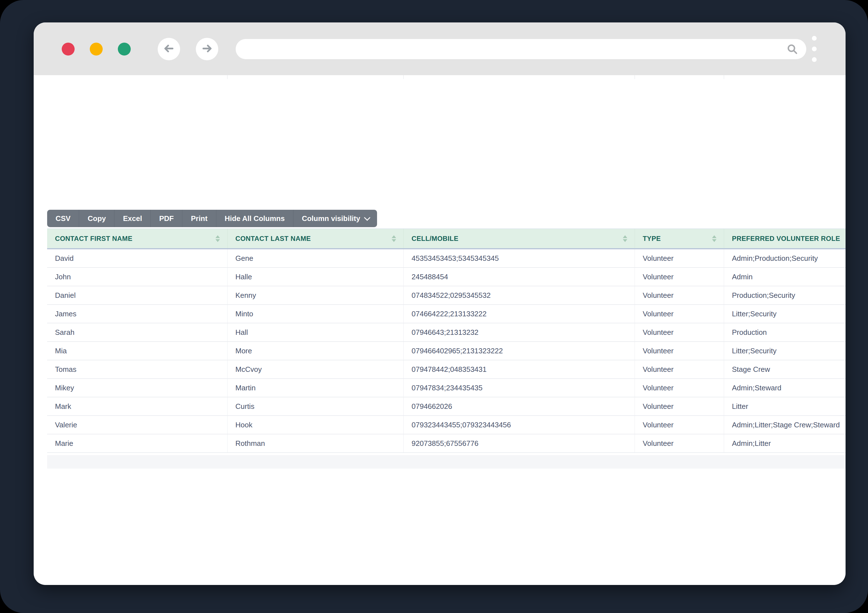  I want to click on column-header-label: CONTACT FIRST NAME, so click(94, 239).